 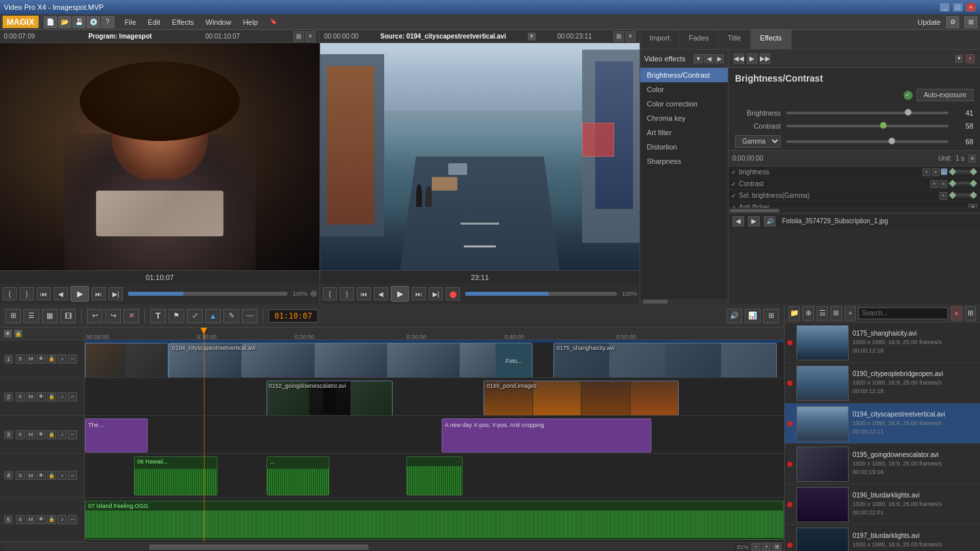 I want to click on zoom-in-btn: +, so click(x=766, y=547).